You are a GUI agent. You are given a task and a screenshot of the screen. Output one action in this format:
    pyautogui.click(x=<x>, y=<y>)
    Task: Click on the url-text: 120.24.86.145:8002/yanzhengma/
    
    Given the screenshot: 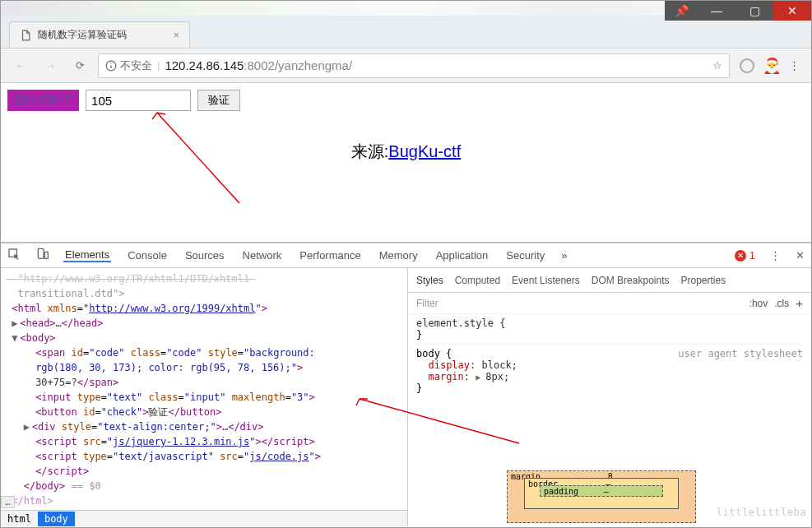 What is the action you would take?
    pyautogui.click(x=258, y=66)
    